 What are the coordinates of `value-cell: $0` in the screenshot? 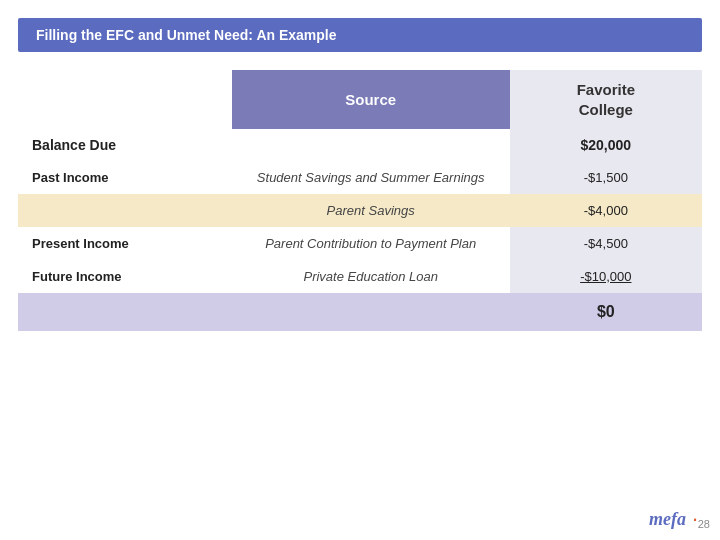 It's located at (606, 312).